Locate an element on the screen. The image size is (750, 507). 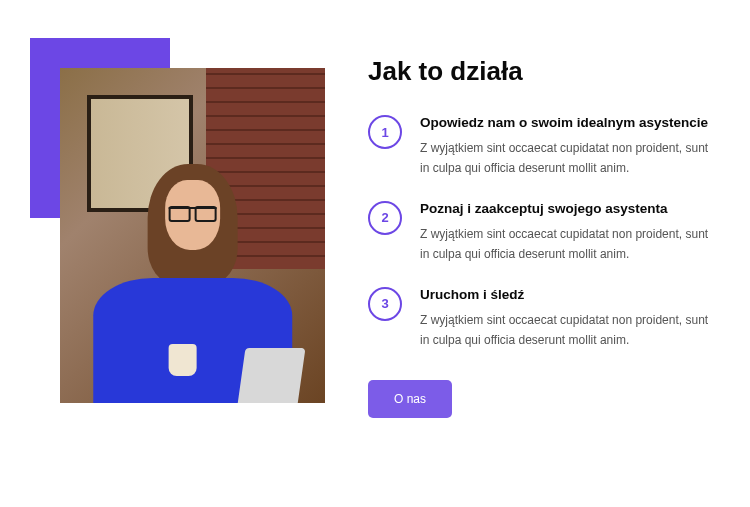
step-item: 1 Opowiedz nam o swoim idealnym asystenc… is located at coordinates (539, 147).